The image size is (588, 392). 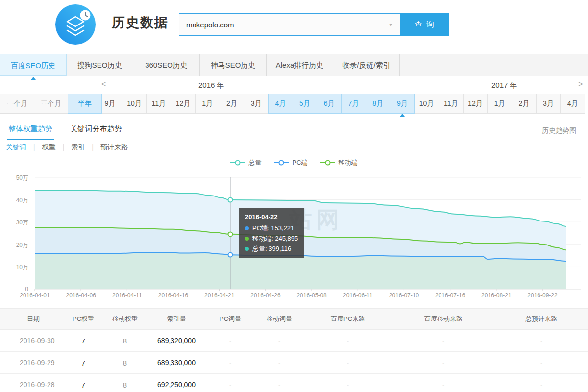 I want to click on month-cell-15: 12月, so click(x=475, y=104).